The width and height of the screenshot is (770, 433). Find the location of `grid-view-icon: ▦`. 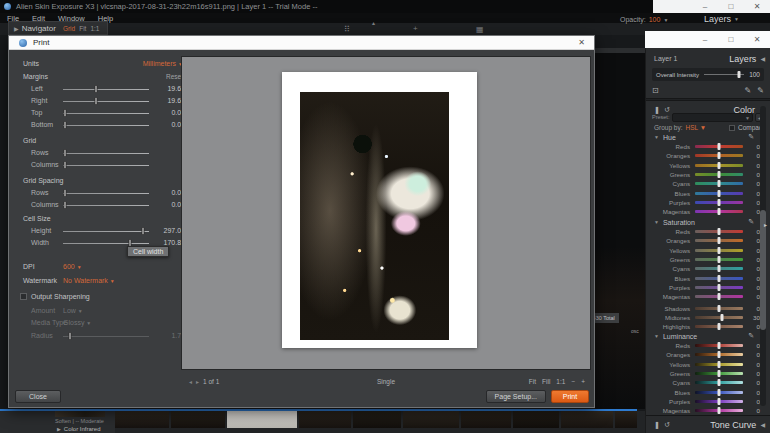

grid-view-icon: ▦ is located at coordinates (480, 30).